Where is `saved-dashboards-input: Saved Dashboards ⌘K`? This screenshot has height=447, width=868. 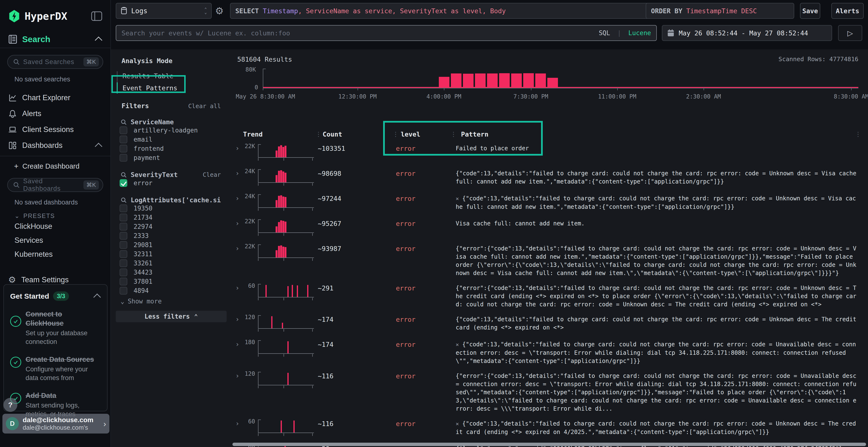 saved-dashboards-input: Saved Dashboards ⌘K is located at coordinates (55, 185).